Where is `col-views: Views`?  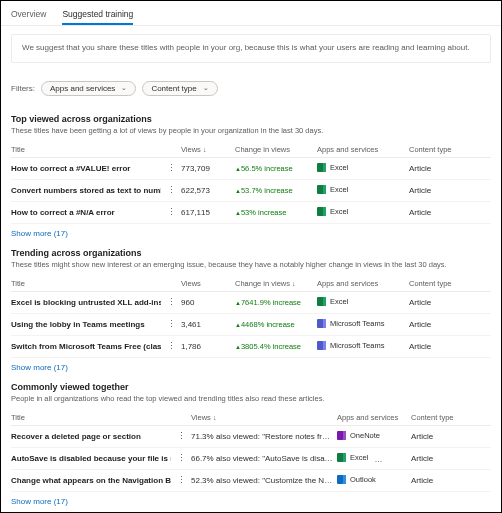 col-views: Views is located at coordinates (206, 284).